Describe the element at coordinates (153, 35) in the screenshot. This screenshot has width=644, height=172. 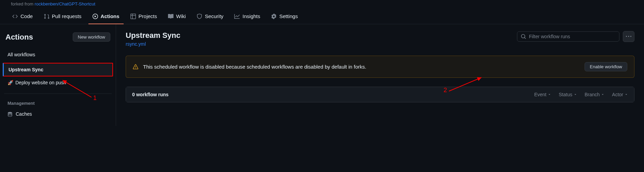
I see `workflow-title: Upstream Sync` at that location.